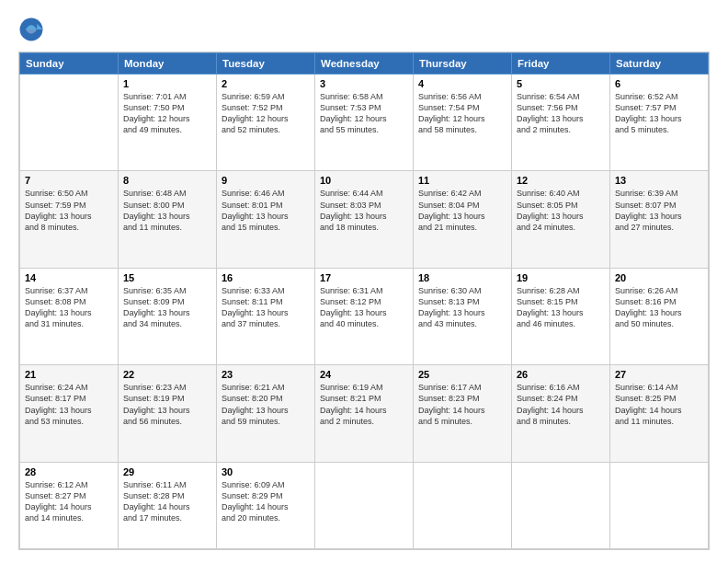  Describe the element at coordinates (167, 219) in the screenshot. I see `calendar-cell: 8Sunrise: 6:48 AMSunset: 8:00 PMDaylight…` at that location.